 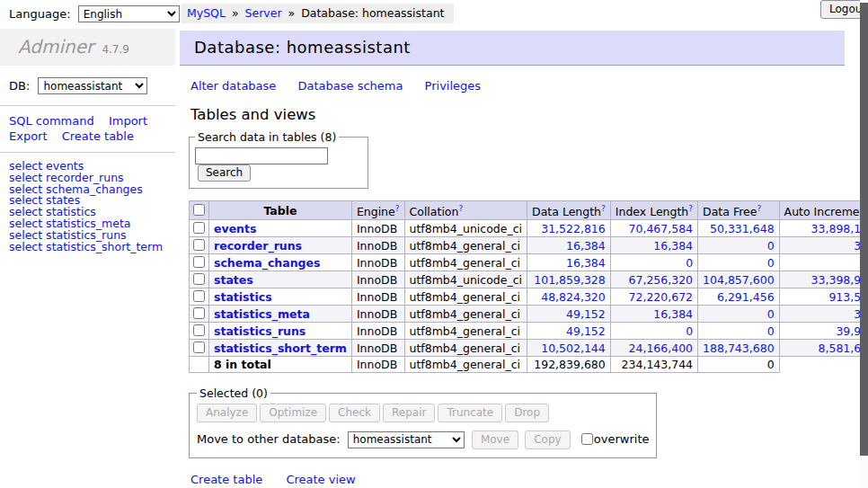 What do you see at coordinates (527, 413) in the screenshot?
I see `drop-button: Drop` at bounding box center [527, 413].